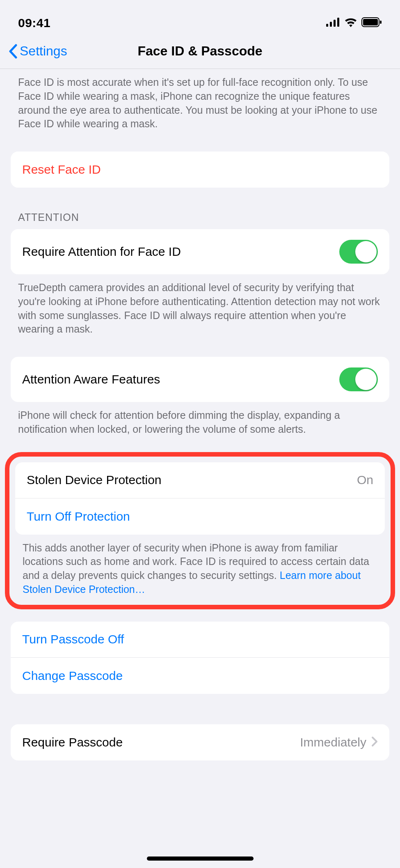 The height and width of the screenshot is (868, 400). Describe the element at coordinates (72, 676) in the screenshot. I see `change-passcode-label: Change Passcode` at that location.